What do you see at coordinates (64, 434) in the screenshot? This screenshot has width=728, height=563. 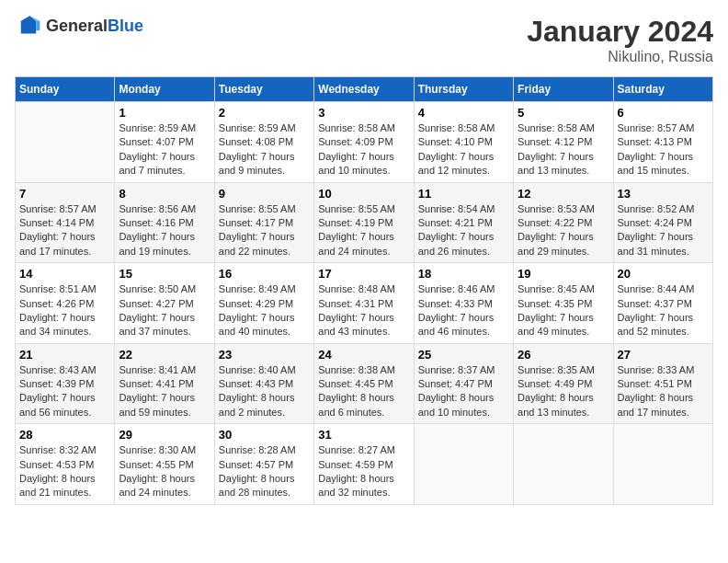 I see `day-number: 28` at bounding box center [64, 434].